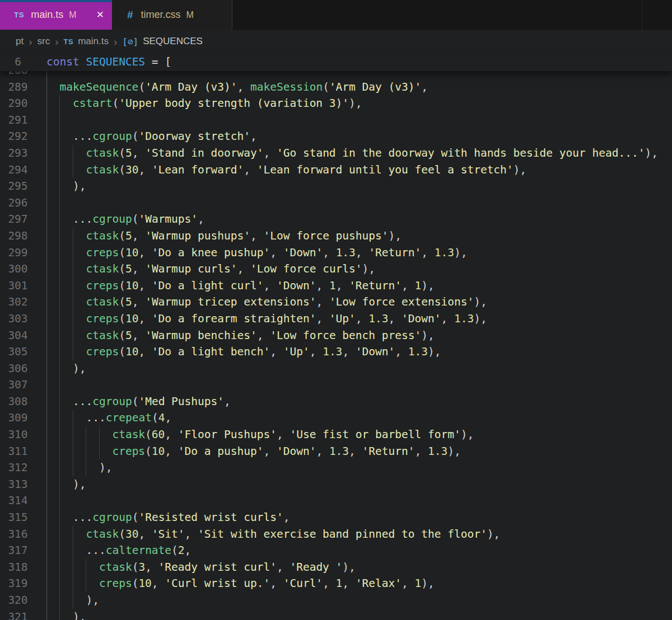 The image size is (672, 620). What do you see at coordinates (336, 352) in the screenshot?
I see `code-line: 305 creps(10, 'Do a light bench', 'Up', …` at bounding box center [336, 352].